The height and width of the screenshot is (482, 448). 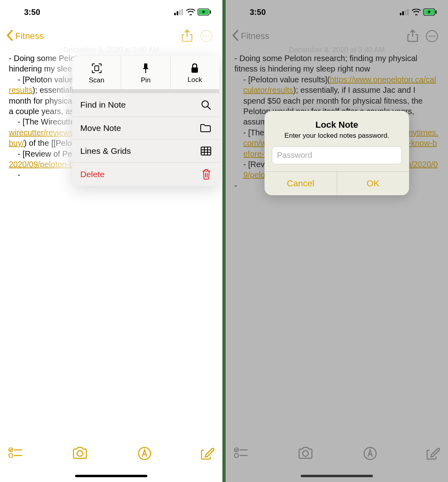 I want to click on note-link: results, so click(x=21, y=90).